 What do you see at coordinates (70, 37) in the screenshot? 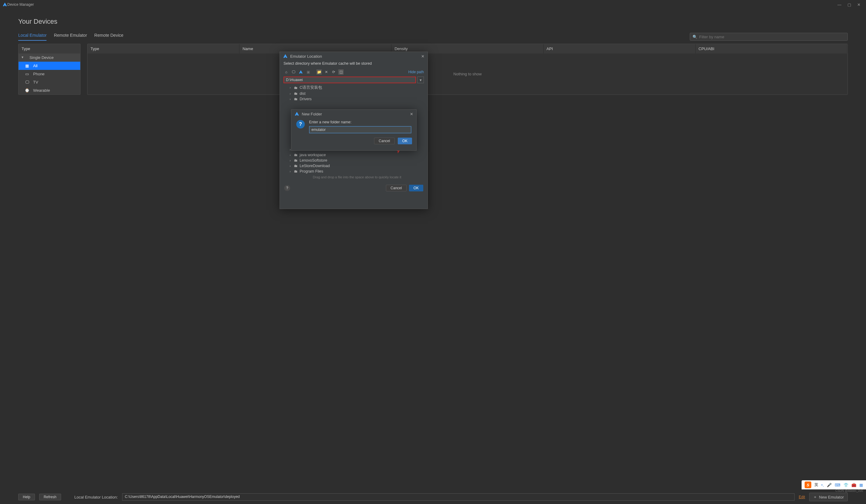
I see `tab-remote-emulator: Remote Emulator` at bounding box center [70, 37].